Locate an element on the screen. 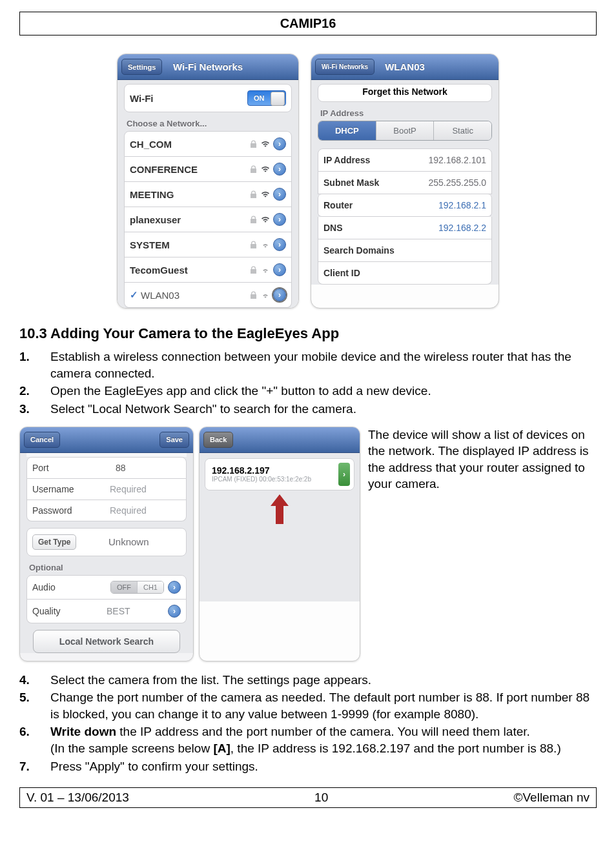  footer-version: V. 01 – 13/06/2013 is located at coordinates (77, 798).